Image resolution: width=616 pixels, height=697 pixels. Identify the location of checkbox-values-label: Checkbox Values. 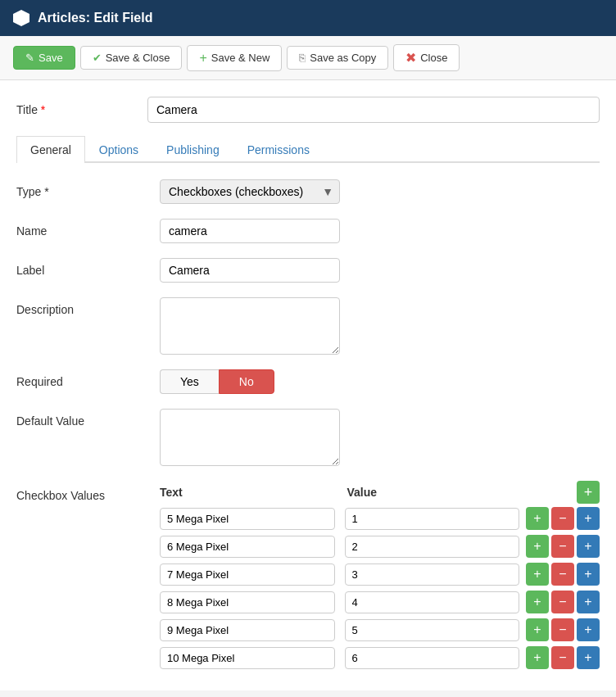
(88, 491).